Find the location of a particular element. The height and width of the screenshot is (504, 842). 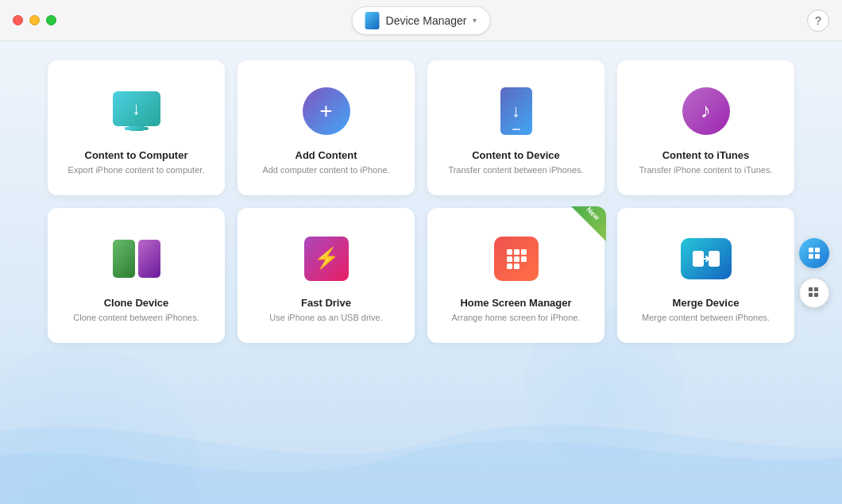

new-badge: New is located at coordinates (589, 224).